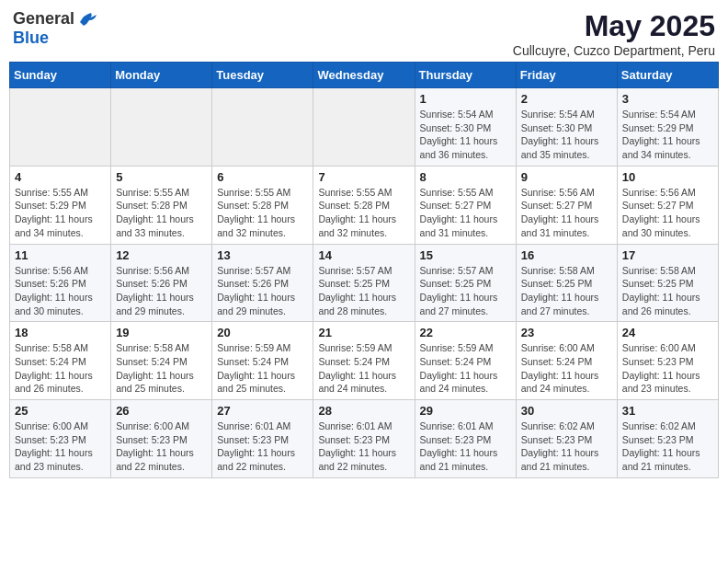  Describe the element at coordinates (55, 29) in the screenshot. I see `logo: General Blue` at that location.